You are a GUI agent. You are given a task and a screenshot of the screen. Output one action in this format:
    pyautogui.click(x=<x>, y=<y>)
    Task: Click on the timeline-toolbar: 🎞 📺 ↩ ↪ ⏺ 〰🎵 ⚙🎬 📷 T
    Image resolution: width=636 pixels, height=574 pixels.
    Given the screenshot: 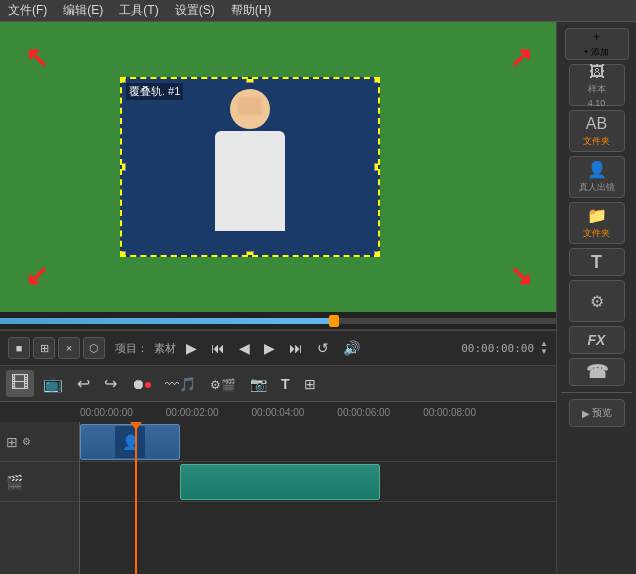 What is the action you would take?
    pyautogui.click(x=278, y=384)
    